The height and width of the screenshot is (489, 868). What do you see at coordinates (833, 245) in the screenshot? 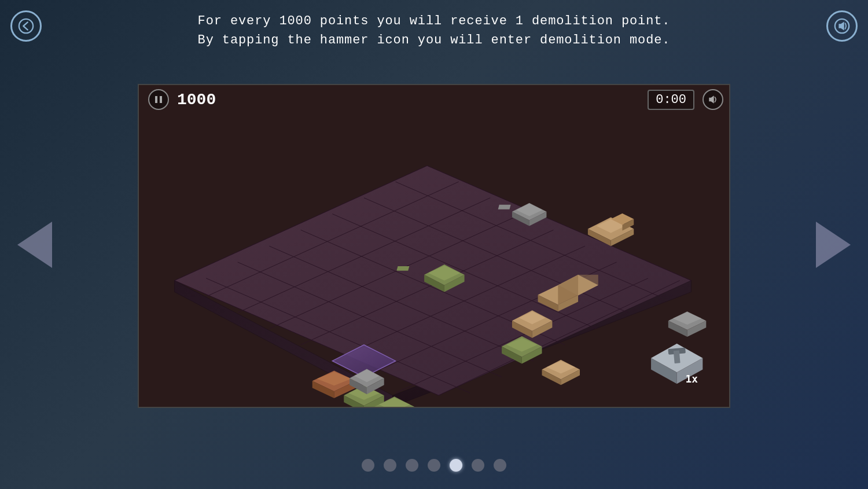
I see `next-arrow` at bounding box center [833, 245].